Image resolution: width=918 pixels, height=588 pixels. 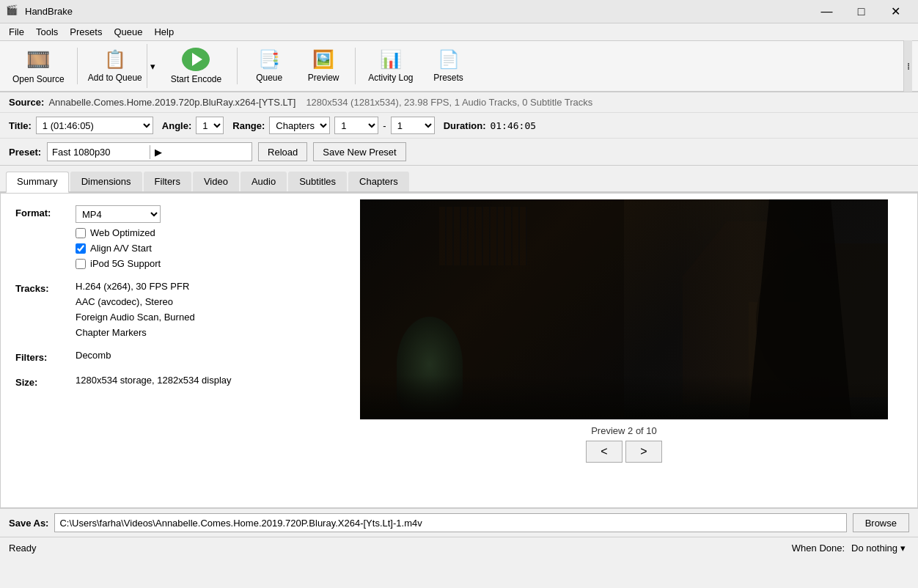 What do you see at coordinates (13, 12) in the screenshot?
I see `app-icon: 🎬` at bounding box center [13, 12].